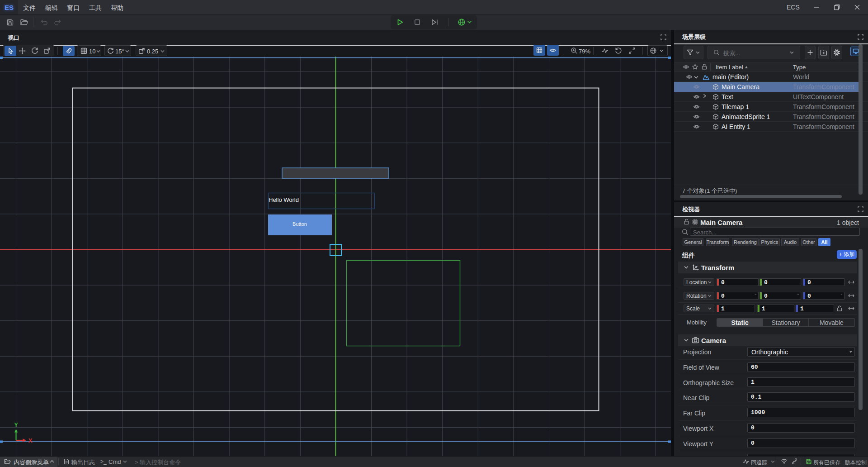 The width and height of the screenshot is (868, 467). I want to click on svg-text: Button, so click(300, 224).